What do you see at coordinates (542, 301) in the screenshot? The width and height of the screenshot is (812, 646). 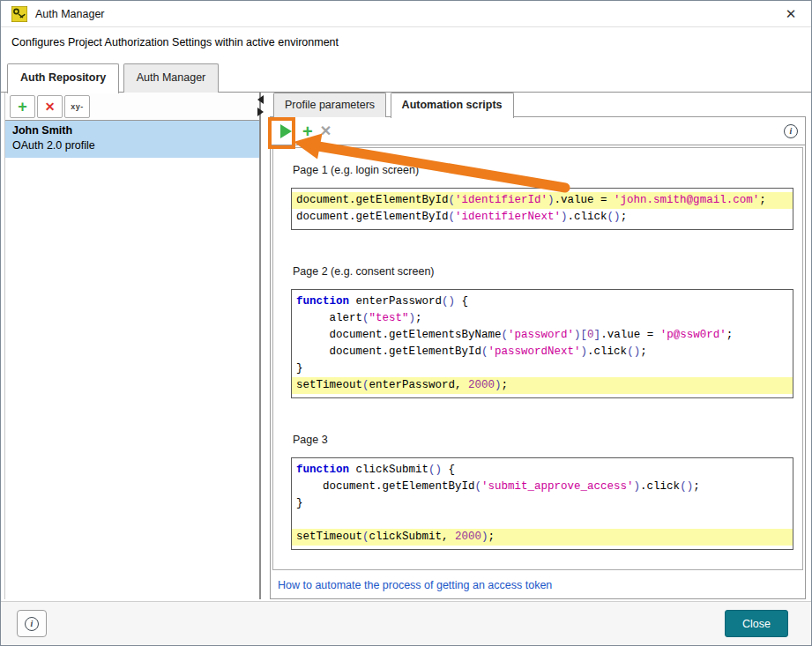 I see `code-line: function enterPassword() {` at bounding box center [542, 301].